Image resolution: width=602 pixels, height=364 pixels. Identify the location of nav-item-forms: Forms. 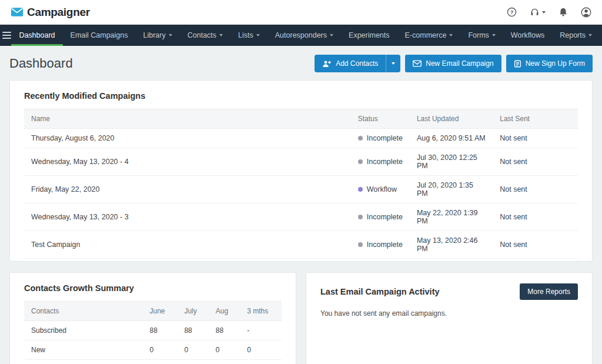
(481, 35).